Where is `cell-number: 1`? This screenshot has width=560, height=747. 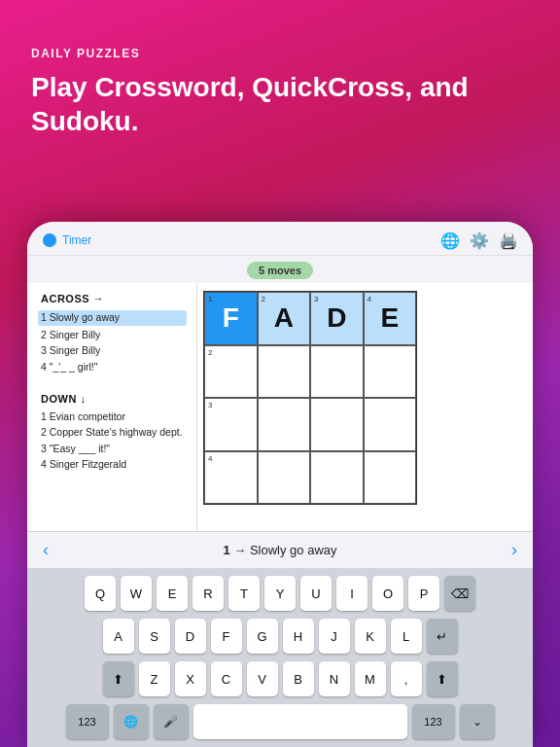 cell-number: 1 is located at coordinates (210, 300).